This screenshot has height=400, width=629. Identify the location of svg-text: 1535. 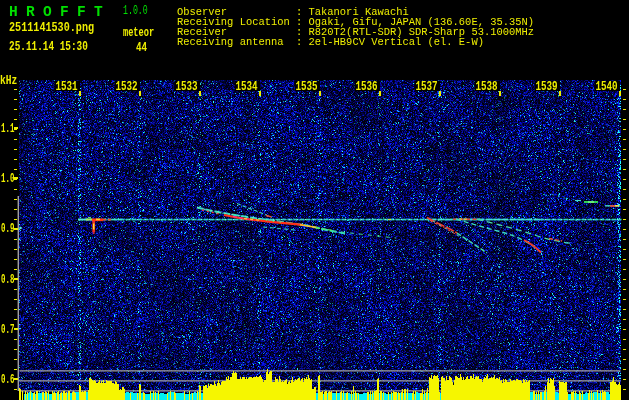
(307, 86).